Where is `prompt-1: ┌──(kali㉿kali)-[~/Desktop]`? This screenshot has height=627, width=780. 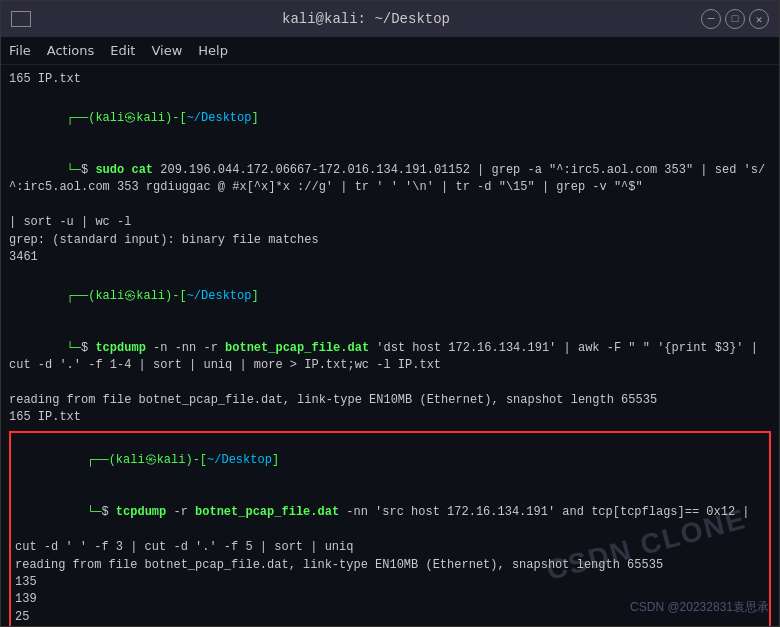
prompt-1: ┌──(kali㉿kali)-[~/Desktop] is located at coordinates (390, 118).